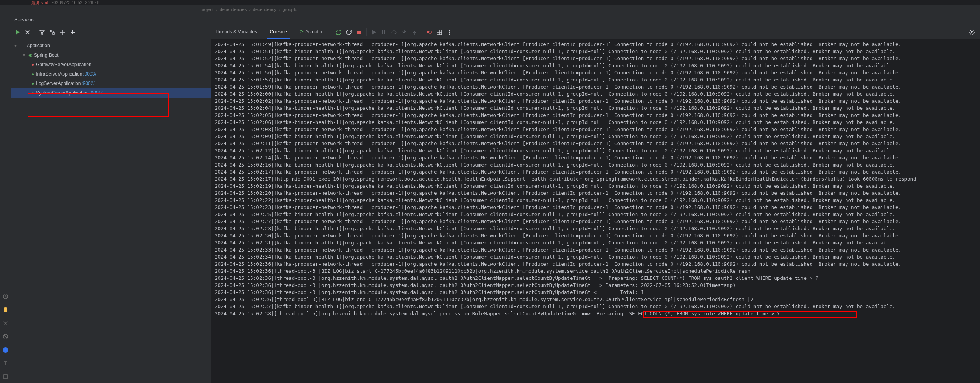  I want to click on file-meta: 2023/8/23 16:52, 2.28 kB, so click(76, 2).